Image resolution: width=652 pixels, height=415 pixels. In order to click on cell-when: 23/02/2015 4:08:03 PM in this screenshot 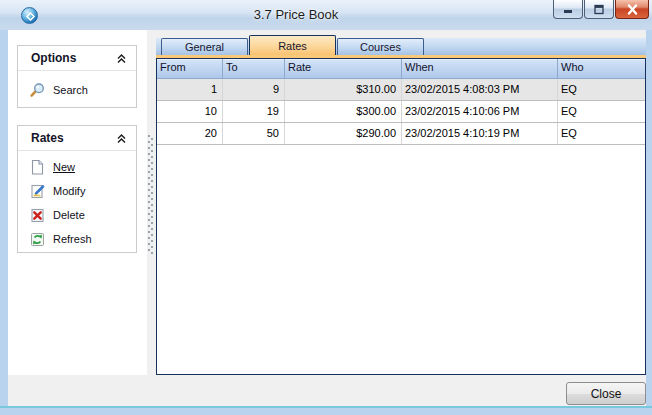, I will do `click(480, 90)`.